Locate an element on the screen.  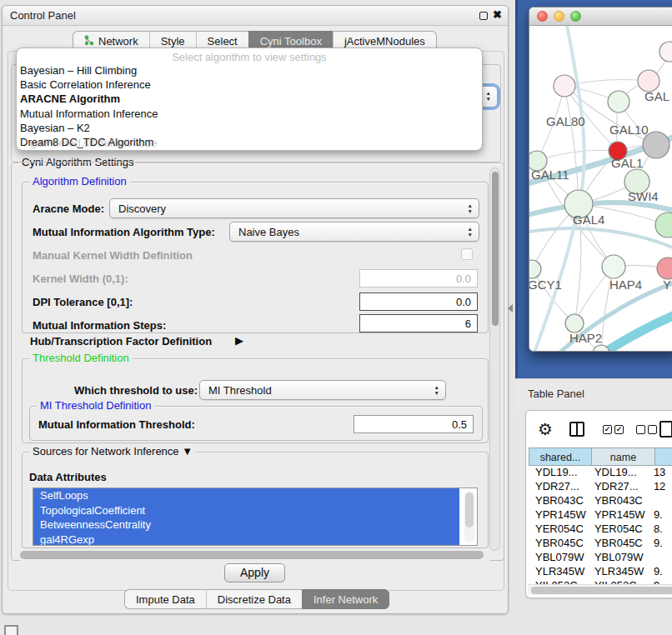
network-node-label: HAP4 is located at coordinates (625, 285).